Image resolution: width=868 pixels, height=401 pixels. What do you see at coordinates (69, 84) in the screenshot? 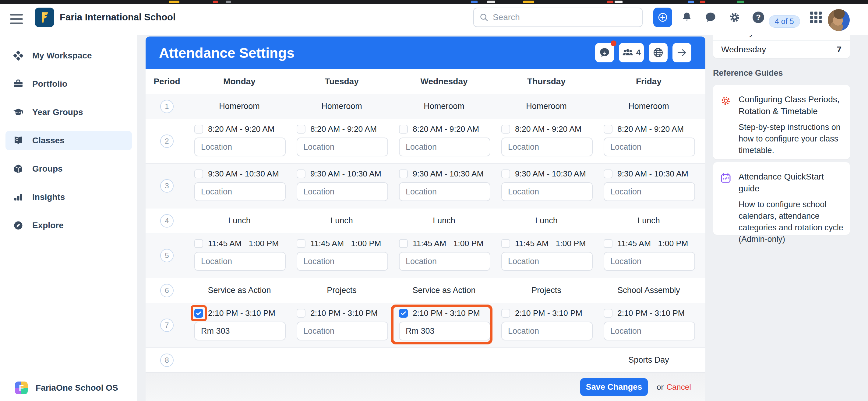
I see `sidebar-item-portfolio: Portfolio` at bounding box center [69, 84].